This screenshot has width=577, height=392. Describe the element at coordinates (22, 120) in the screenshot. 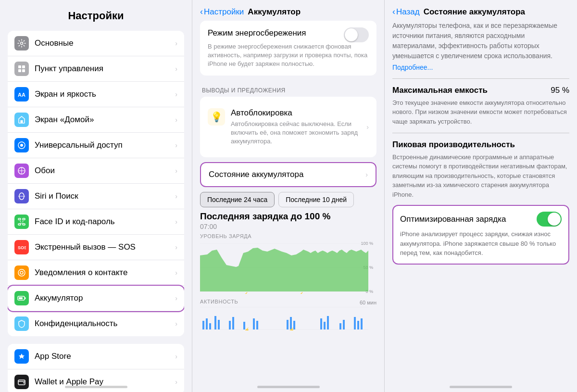

I see `dom-icon` at that location.